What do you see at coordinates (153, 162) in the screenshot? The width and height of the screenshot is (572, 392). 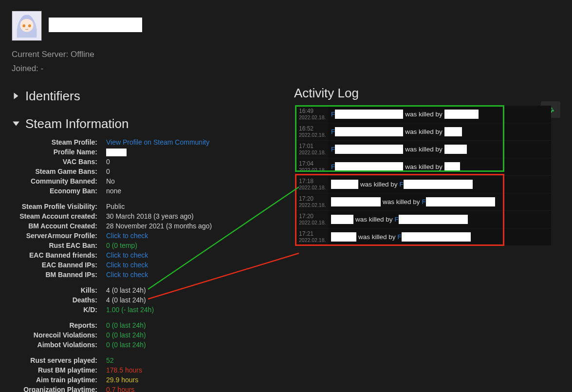 I see `info-row: VAC Bans:0` at bounding box center [153, 162].